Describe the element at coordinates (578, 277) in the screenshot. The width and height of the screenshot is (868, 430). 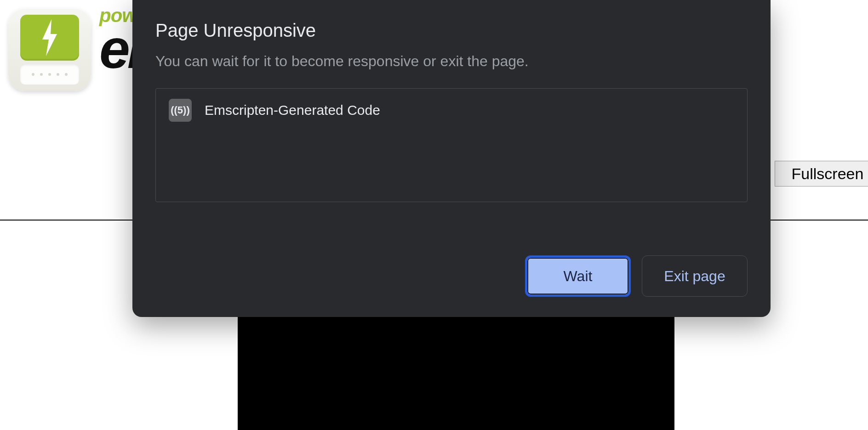
I see `wait-button-label: Wait` at that location.